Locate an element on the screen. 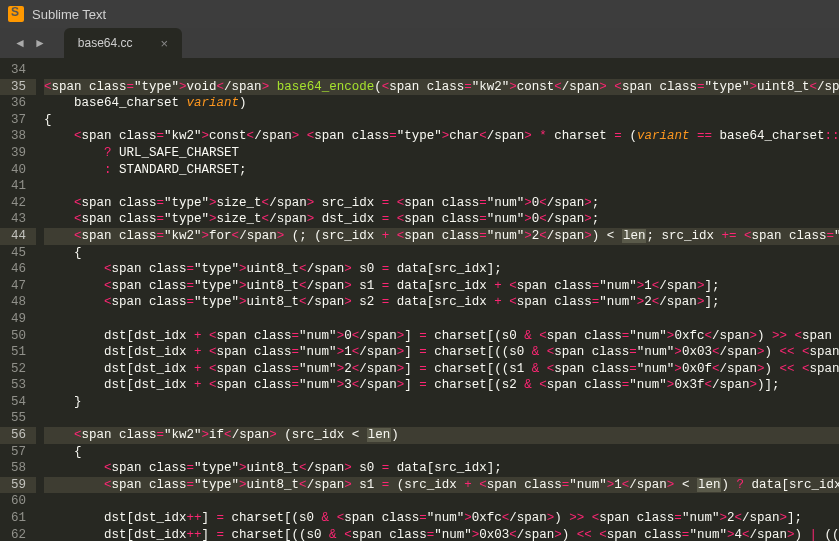  line-number: 59 is located at coordinates (18, 486).